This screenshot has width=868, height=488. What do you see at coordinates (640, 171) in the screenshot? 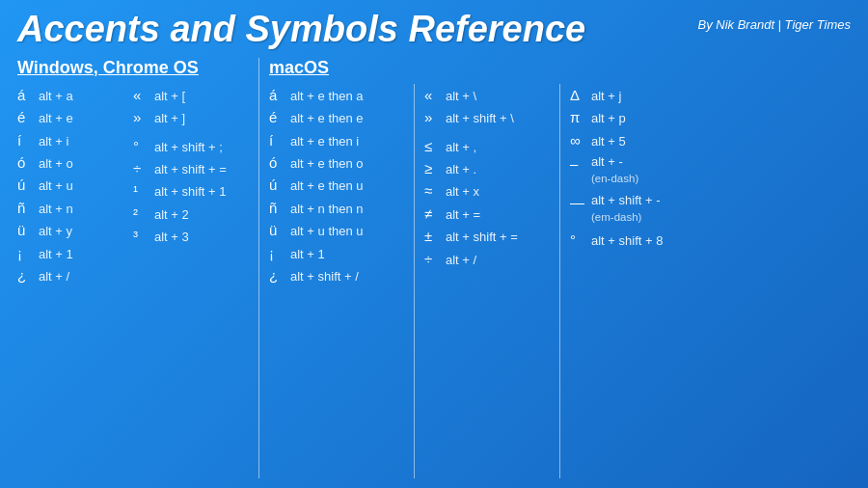
I see `table-row: –alt + -(en-dash)` at bounding box center [640, 171].